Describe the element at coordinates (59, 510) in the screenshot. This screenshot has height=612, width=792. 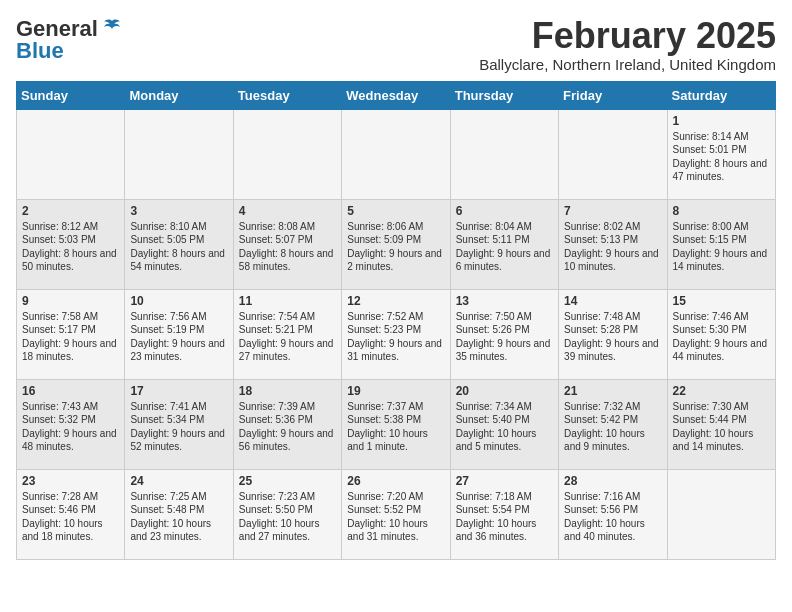
I see `cell-line: Sunset: 5:46 PM` at that location.